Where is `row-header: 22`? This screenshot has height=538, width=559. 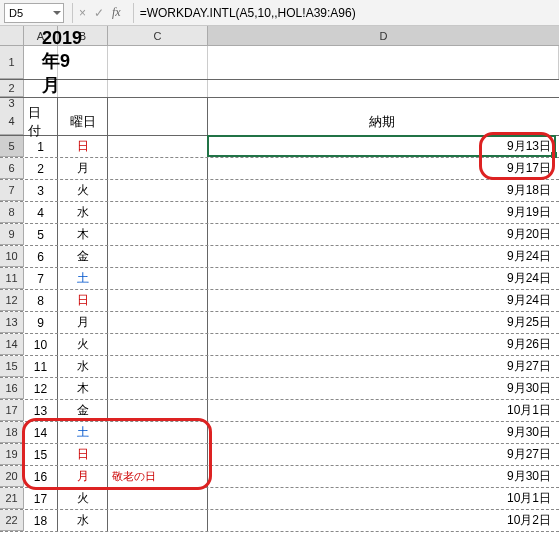
row-header: 22 is located at coordinates (12, 520).